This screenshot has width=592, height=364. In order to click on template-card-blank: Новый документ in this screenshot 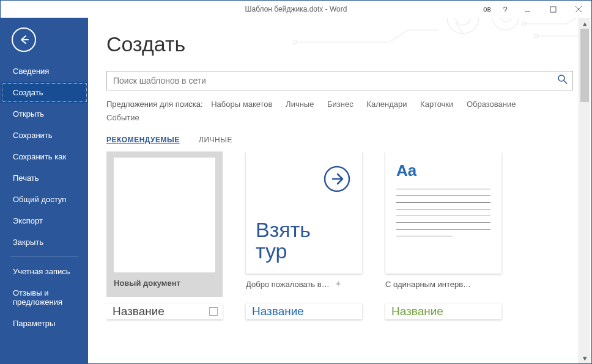, I will do `click(165, 220)`.